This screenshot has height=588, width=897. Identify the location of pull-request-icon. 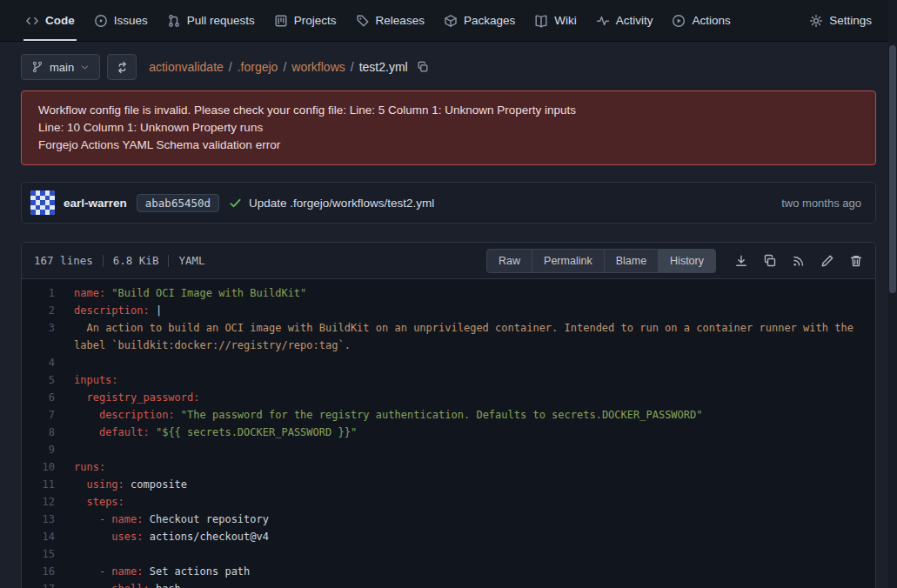
(174, 21).